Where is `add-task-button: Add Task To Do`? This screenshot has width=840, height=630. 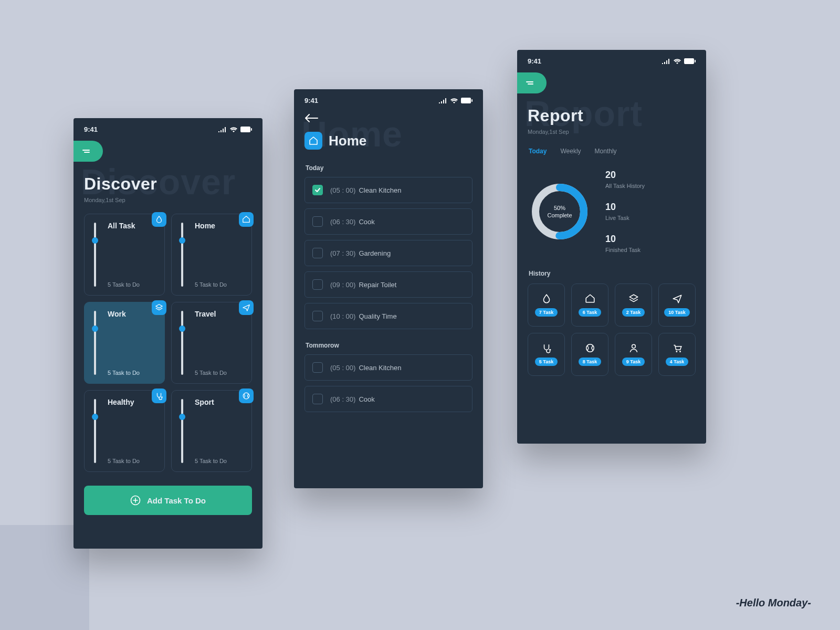
add-task-button: Add Task To Do is located at coordinates (168, 500).